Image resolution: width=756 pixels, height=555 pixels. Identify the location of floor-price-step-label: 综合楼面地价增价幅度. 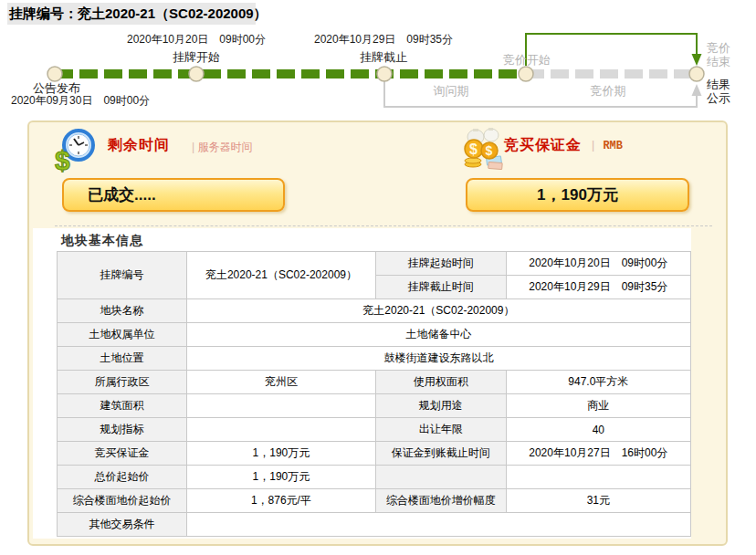
(442, 501).